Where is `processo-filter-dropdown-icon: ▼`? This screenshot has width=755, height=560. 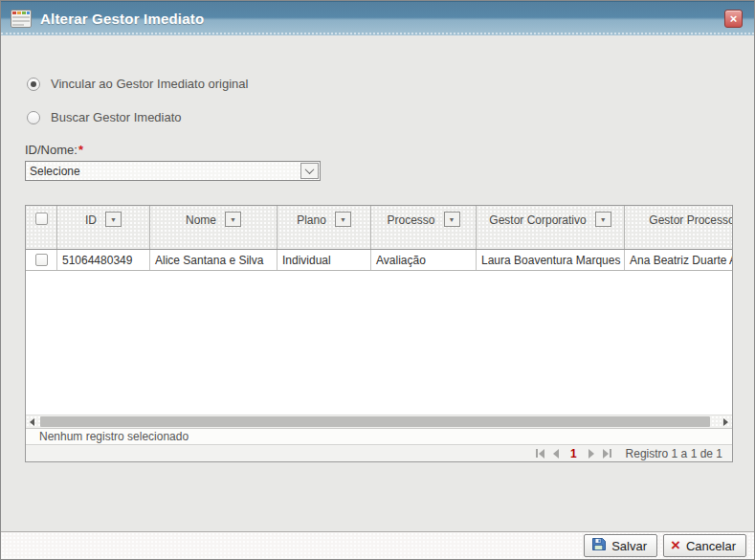
processo-filter-dropdown-icon: ▼ is located at coordinates (452, 219).